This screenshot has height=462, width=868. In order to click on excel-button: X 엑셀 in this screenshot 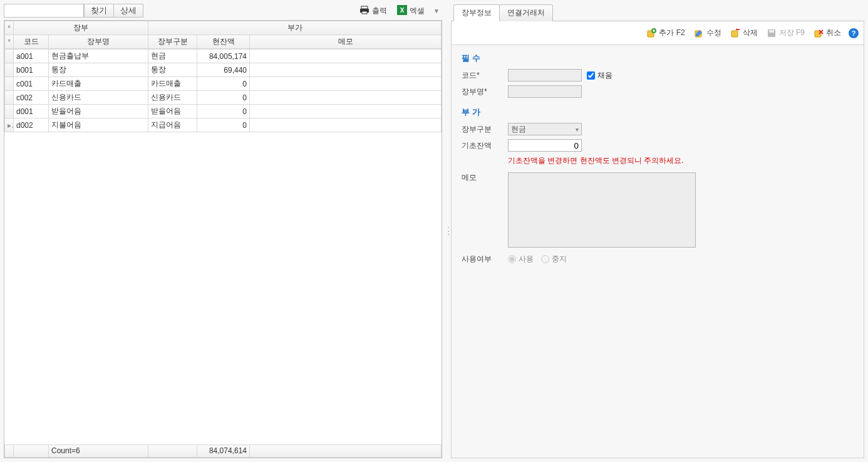, I will do `click(411, 11)`.